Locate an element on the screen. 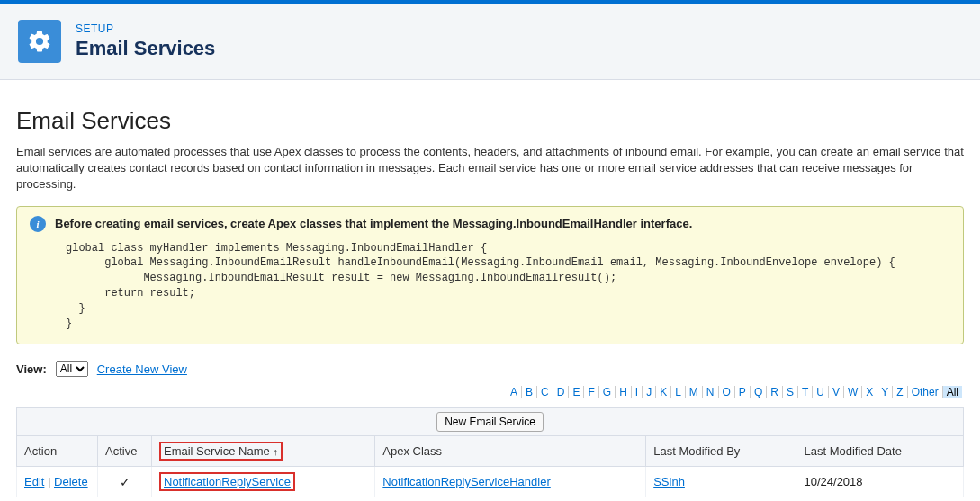 The width and height of the screenshot is (980, 501). col-modified-by: Last Modified By is located at coordinates (722, 452).